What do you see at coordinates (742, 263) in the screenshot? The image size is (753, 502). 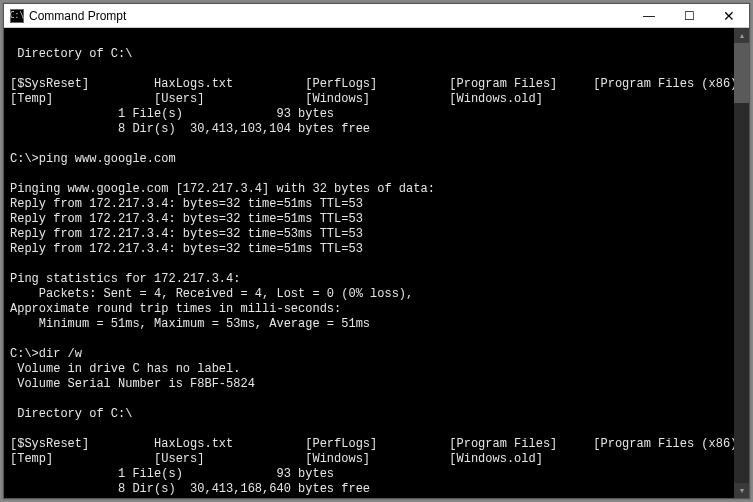 I see `vertical-scrollbar: ▴ ▾` at bounding box center [742, 263].